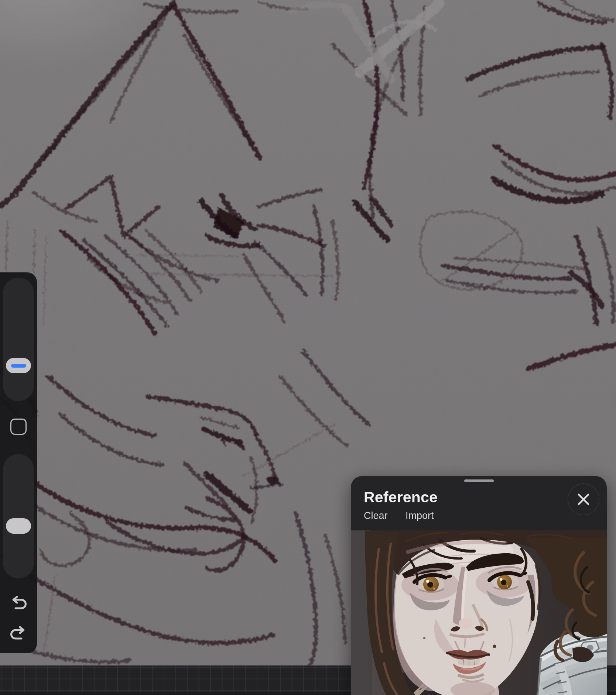 The height and width of the screenshot is (695, 616). What do you see at coordinates (18, 427) in the screenshot?
I see `modify-button` at bounding box center [18, 427].